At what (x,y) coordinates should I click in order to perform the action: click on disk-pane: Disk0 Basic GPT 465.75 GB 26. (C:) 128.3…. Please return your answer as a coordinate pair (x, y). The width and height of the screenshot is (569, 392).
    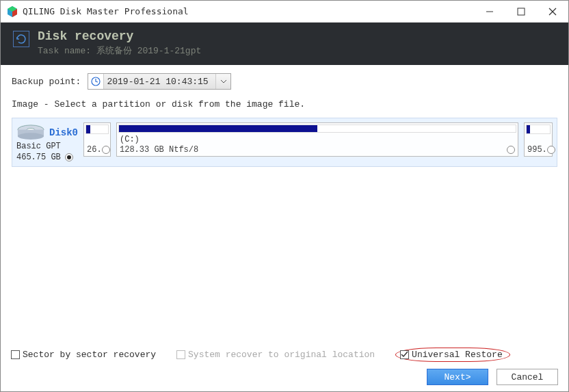
    Looking at the image, I should click on (284, 142).